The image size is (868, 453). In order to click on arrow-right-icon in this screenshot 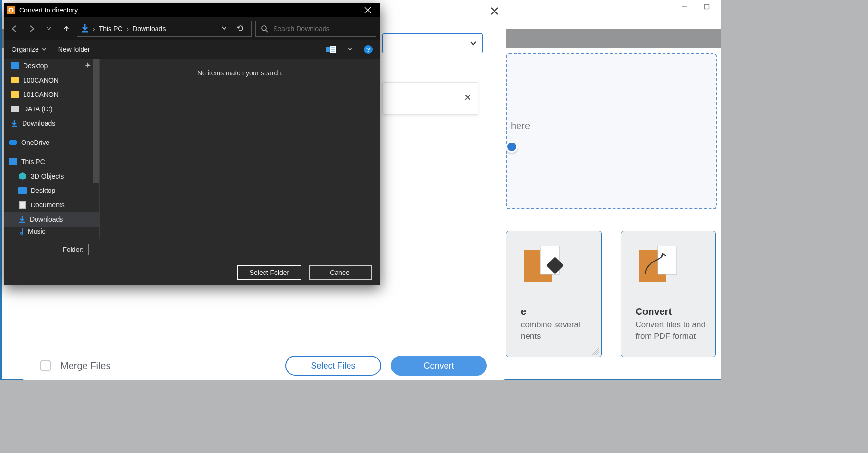, I will do `click(32, 29)`.